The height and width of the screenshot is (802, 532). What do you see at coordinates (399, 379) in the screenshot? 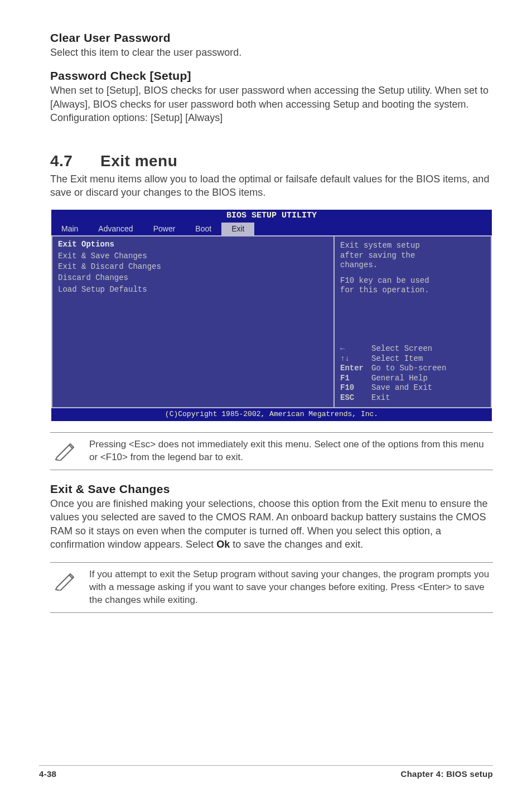
I see `legend-action: General Help` at bounding box center [399, 379].